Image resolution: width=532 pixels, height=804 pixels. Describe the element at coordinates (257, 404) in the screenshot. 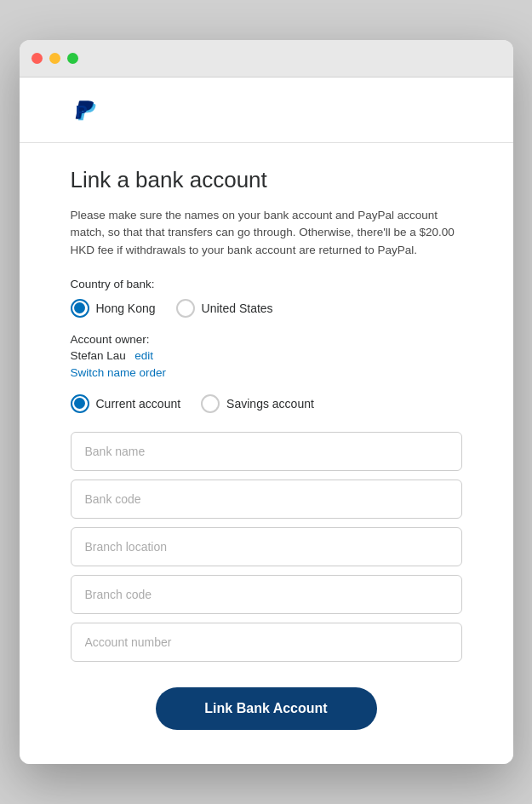

I see `radio-savings-account: Savings account` at that location.